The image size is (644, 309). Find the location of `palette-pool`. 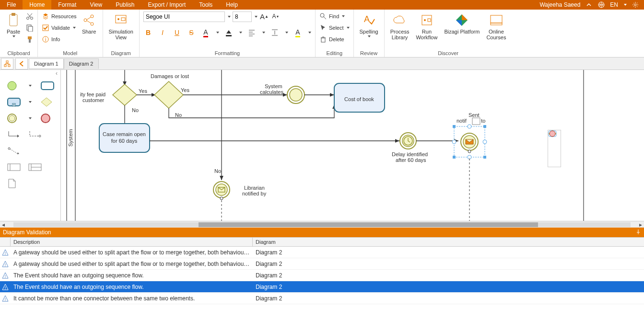

palette-pool is located at coordinates (13, 167).